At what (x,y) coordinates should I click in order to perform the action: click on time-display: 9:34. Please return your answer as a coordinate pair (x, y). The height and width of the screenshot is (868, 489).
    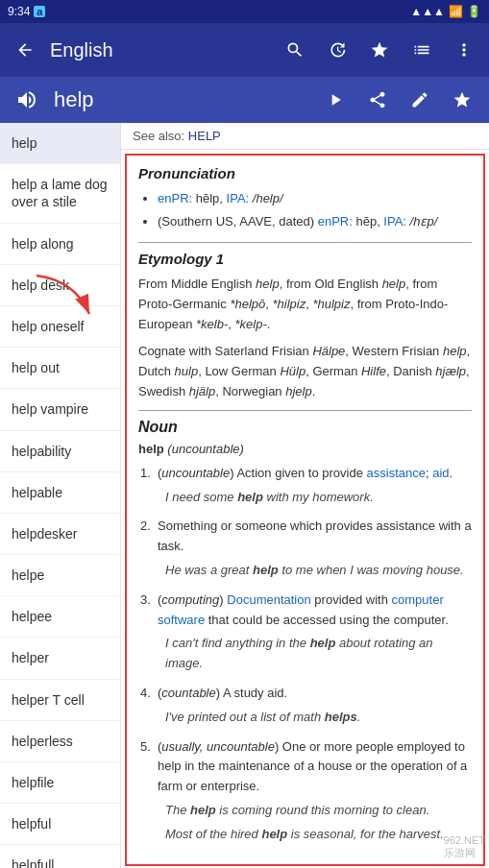
    Looking at the image, I should click on (19, 12).